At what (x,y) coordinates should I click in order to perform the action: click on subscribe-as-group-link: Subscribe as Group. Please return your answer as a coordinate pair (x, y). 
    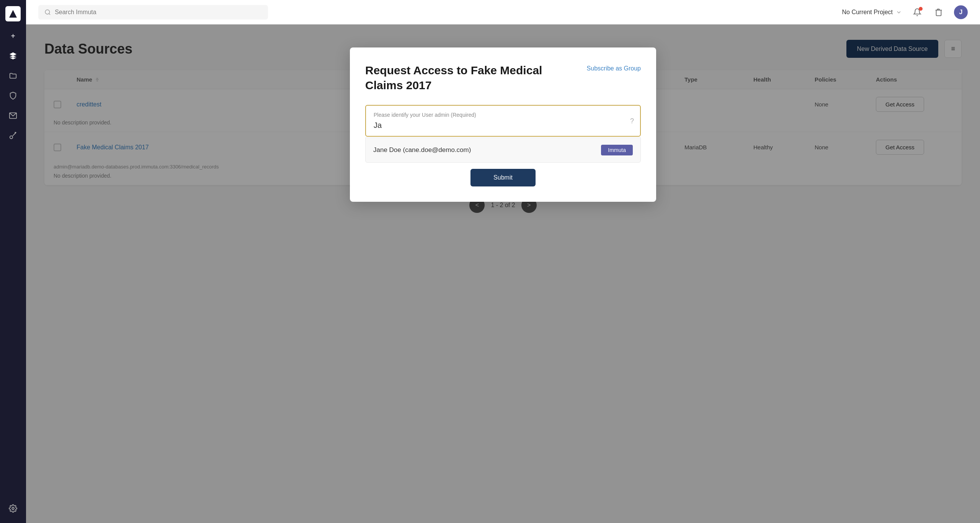
    Looking at the image, I should click on (614, 69).